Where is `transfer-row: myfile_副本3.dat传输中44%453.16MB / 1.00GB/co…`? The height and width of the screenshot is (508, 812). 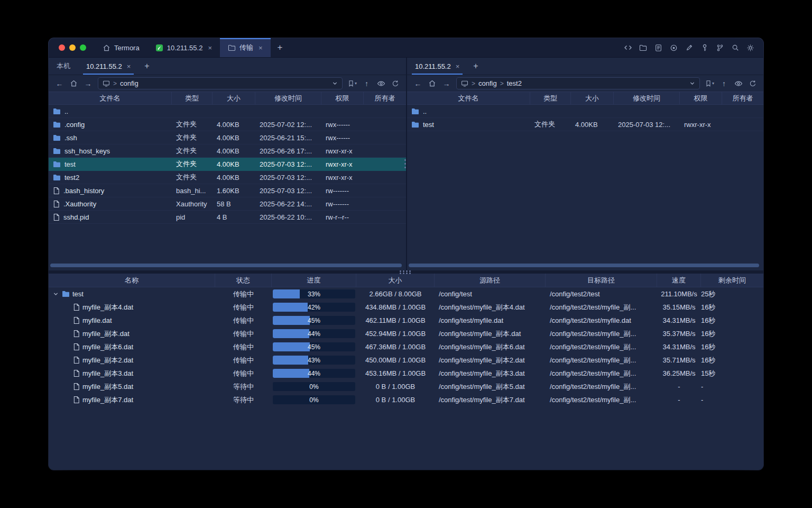 transfer-row: myfile_副本3.dat传输中44%453.16MB / 1.00GB/co… is located at coordinates (406, 374).